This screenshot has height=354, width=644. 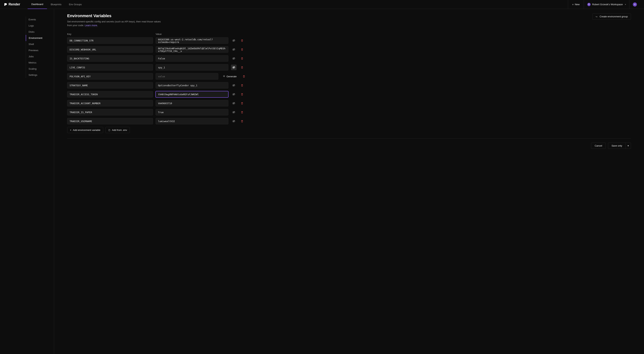 I want to click on nav-links: Dashboard Blueprints Env Groups, so click(x=56, y=5).